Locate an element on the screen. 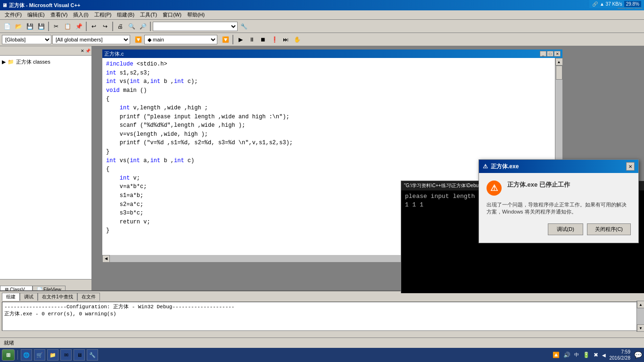  tree-label: 正方体 classes is located at coordinates (33, 62).